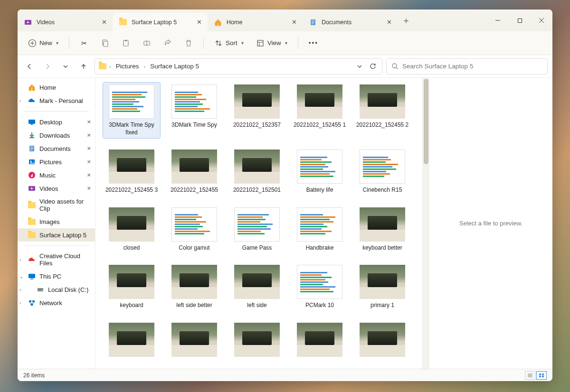  What do you see at coordinates (126, 43) in the screenshot?
I see `paste-icon` at bounding box center [126, 43].